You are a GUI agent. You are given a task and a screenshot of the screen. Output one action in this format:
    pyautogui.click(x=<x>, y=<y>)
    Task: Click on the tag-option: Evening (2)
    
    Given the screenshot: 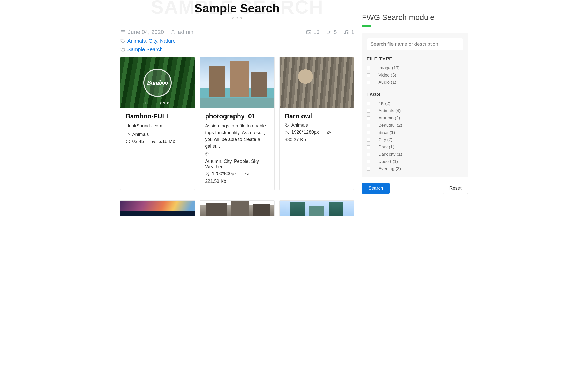 What is the action you would take?
    pyautogui.click(x=415, y=169)
    